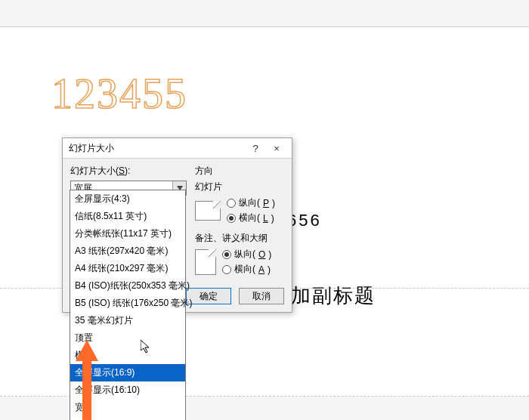 The image size is (529, 420). Describe the element at coordinates (128, 234) in the screenshot. I see `dropdown-option: 分类帐纸张(11x17 英寸)` at that location.